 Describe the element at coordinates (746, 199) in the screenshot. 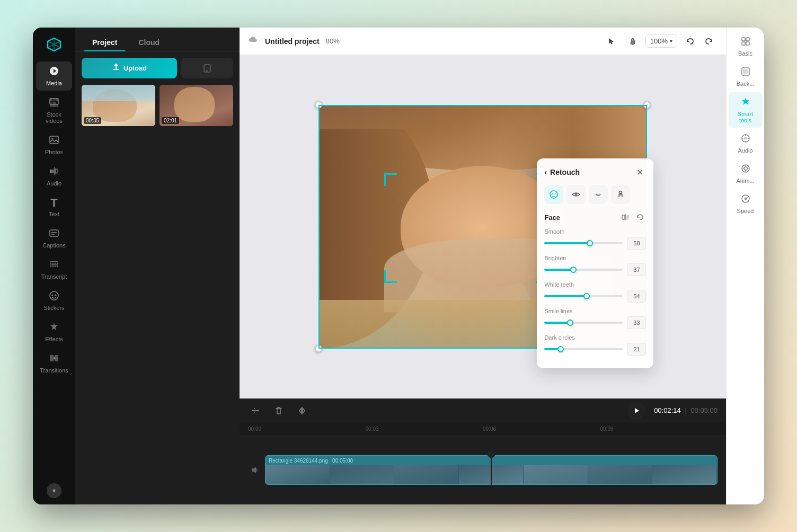

I see `speed-icon` at that location.